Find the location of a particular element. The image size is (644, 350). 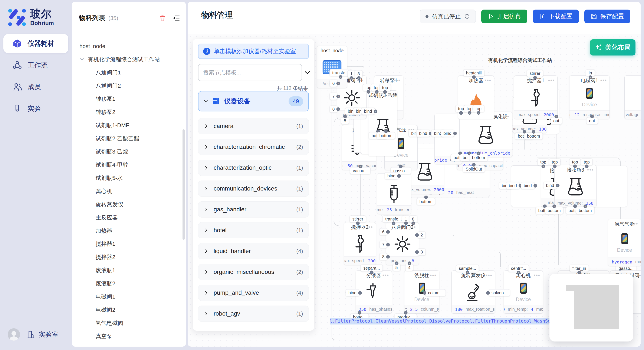

port-pill-solven: solven...› is located at coordinates (500, 293).